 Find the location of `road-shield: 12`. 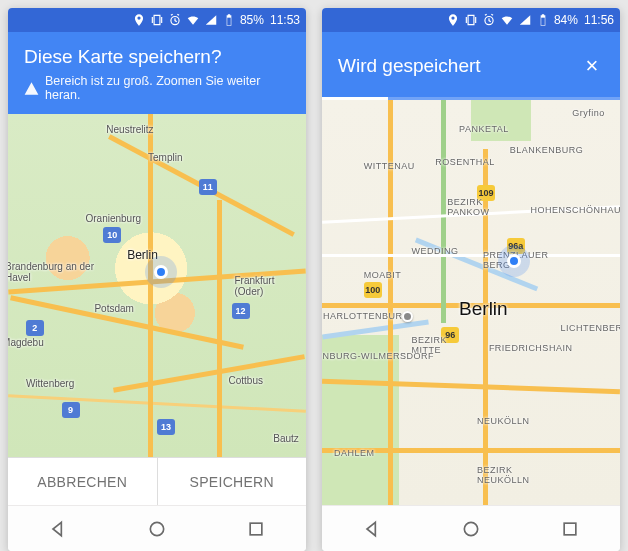

road-shield: 12 is located at coordinates (241, 311).